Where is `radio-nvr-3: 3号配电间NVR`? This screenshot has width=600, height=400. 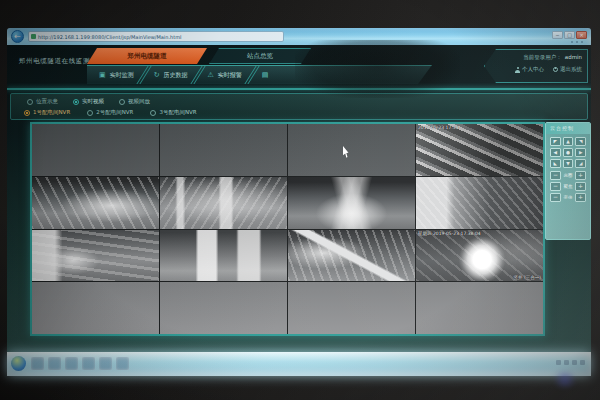 radio-nvr-3: 3号配电间NVR is located at coordinates (173, 112).